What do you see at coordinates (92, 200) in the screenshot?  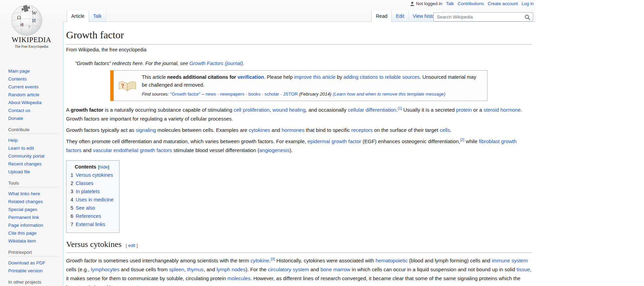 I see `toc-link: 4Uses in medicine` at bounding box center [92, 200].